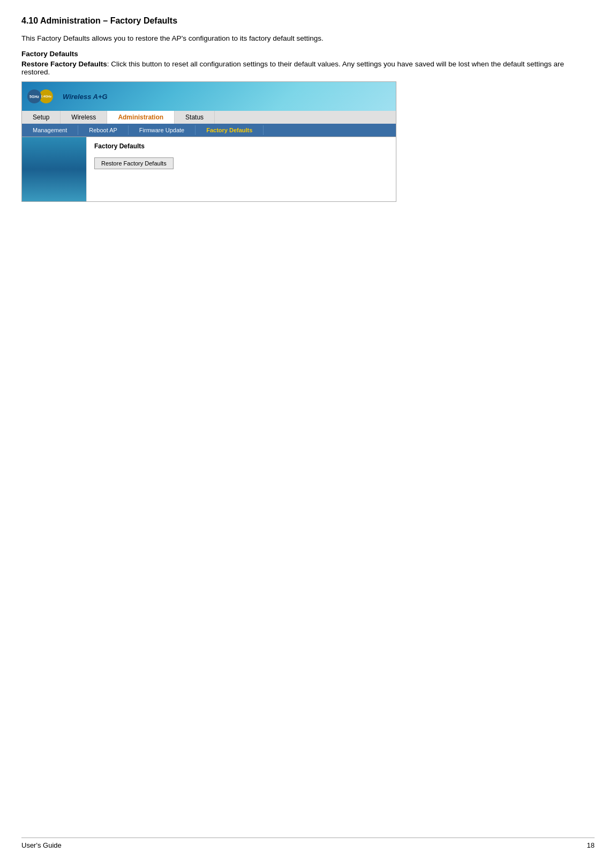  Describe the element at coordinates (209, 96) in the screenshot. I see `router-header: 5GHz 2.4GHz Wireless A+G` at that location.